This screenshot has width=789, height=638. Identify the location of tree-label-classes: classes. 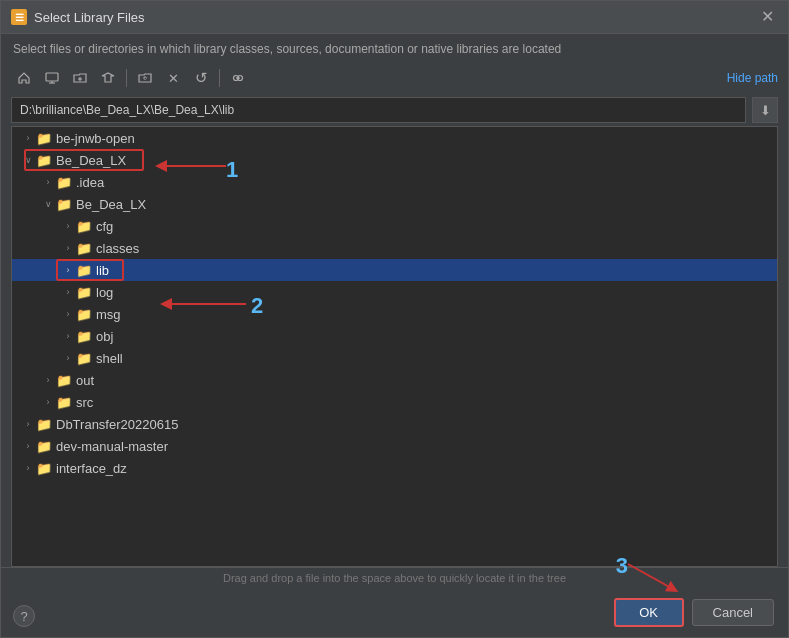
(118, 248).